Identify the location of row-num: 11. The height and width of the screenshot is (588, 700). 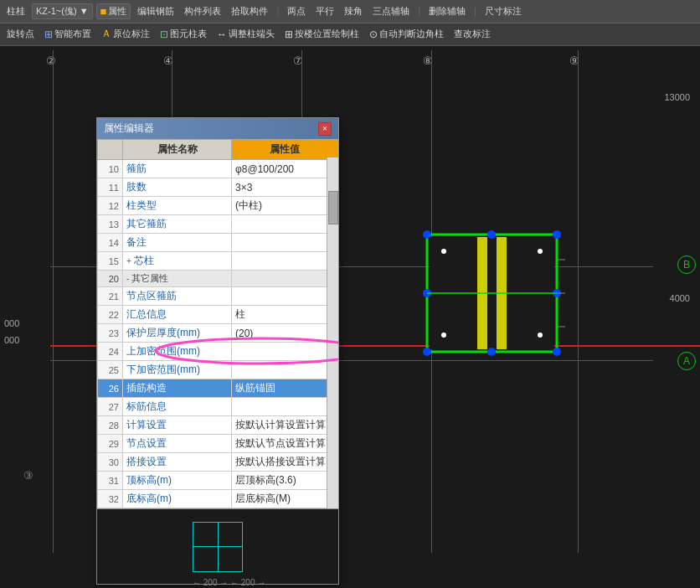
(111, 188).